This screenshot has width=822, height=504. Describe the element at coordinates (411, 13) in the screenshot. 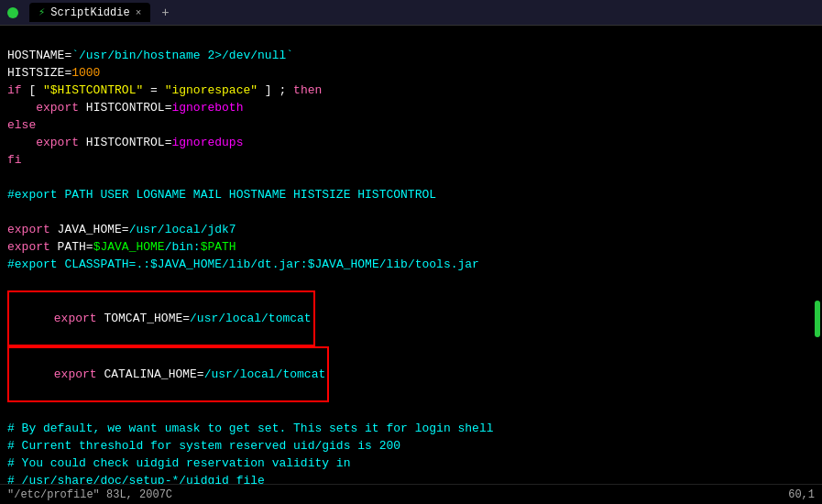

I see `titlebar: ⚡ ScriptKiddie × +` at that location.